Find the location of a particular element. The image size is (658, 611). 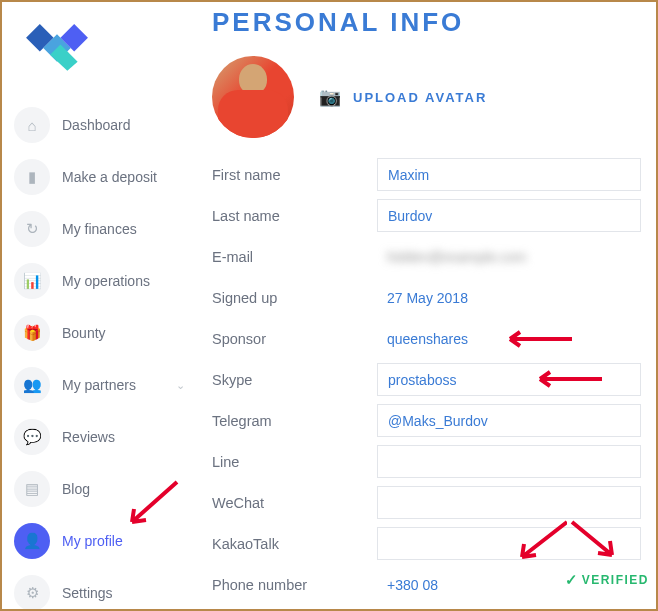

sidebar-item-bounty: 🎁 Bounty is located at coordinates (100, 333).